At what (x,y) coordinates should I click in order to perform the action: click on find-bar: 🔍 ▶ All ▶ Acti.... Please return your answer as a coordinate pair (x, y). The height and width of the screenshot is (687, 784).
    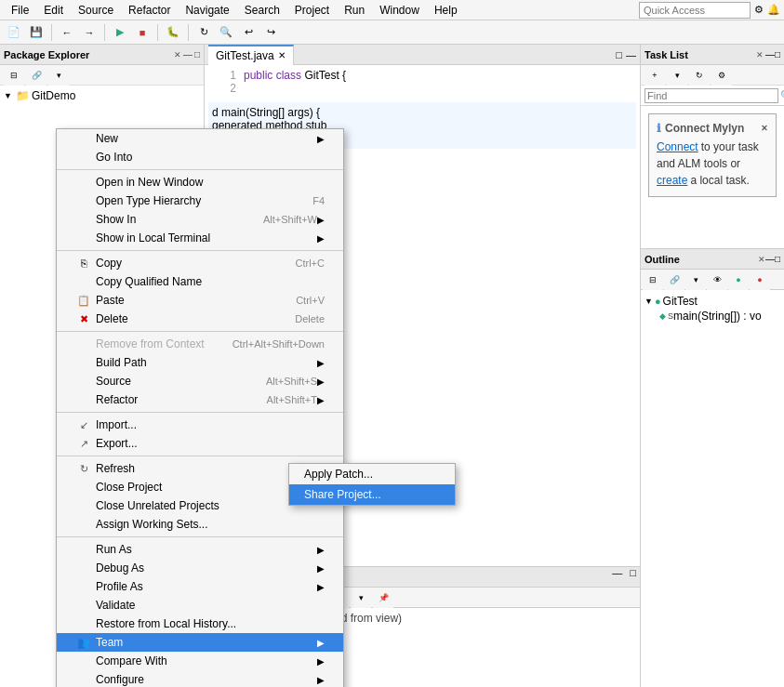
    Looking at the image, I should click on (712, 96).